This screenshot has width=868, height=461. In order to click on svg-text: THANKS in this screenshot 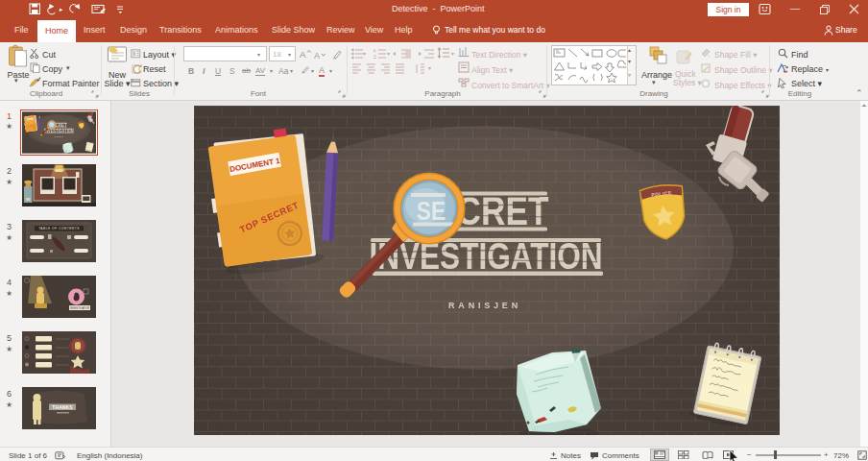, I will do `click(61, 407)`.